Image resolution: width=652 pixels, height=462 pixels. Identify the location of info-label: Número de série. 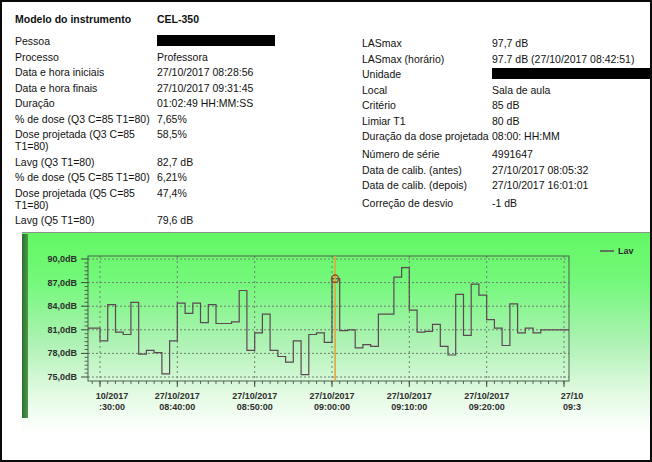
(427, 154).